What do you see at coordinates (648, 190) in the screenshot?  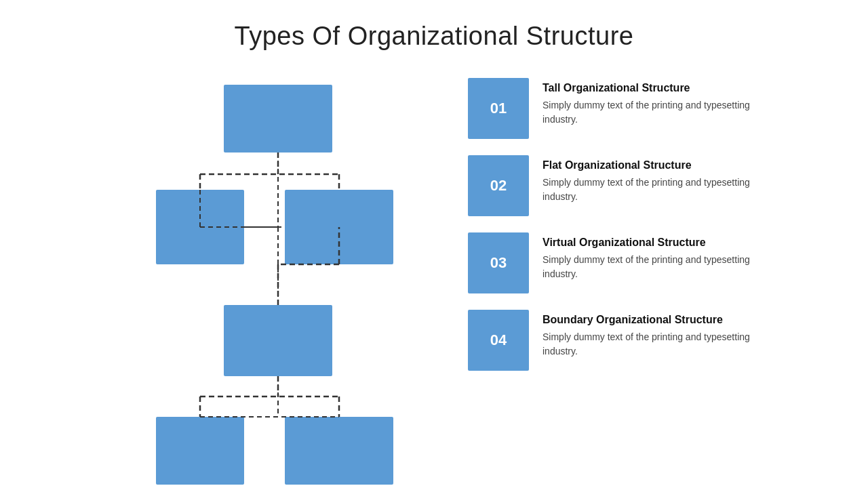 I see `list-desc-2: Simply dummy text of the printing and ty…` at bounding box center [648, 190].